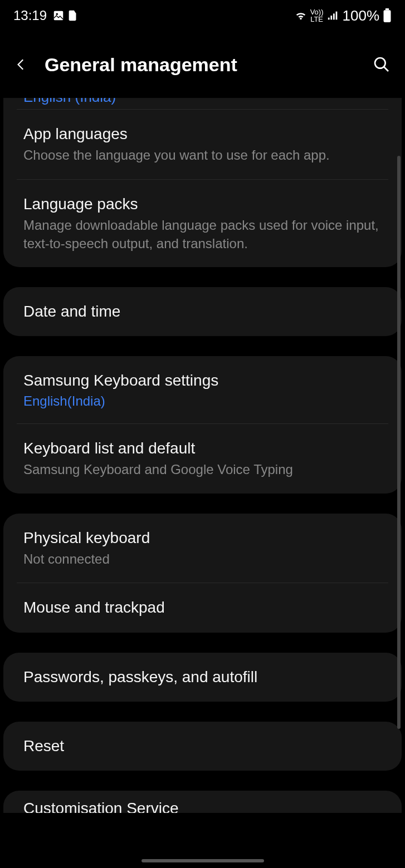 This screenshot has height=868, width=405. What do you see at coordinates (203, 802) in the screenshot?
I see `list-item-customisation: Customisation Service` at bounding box center [203, 802].